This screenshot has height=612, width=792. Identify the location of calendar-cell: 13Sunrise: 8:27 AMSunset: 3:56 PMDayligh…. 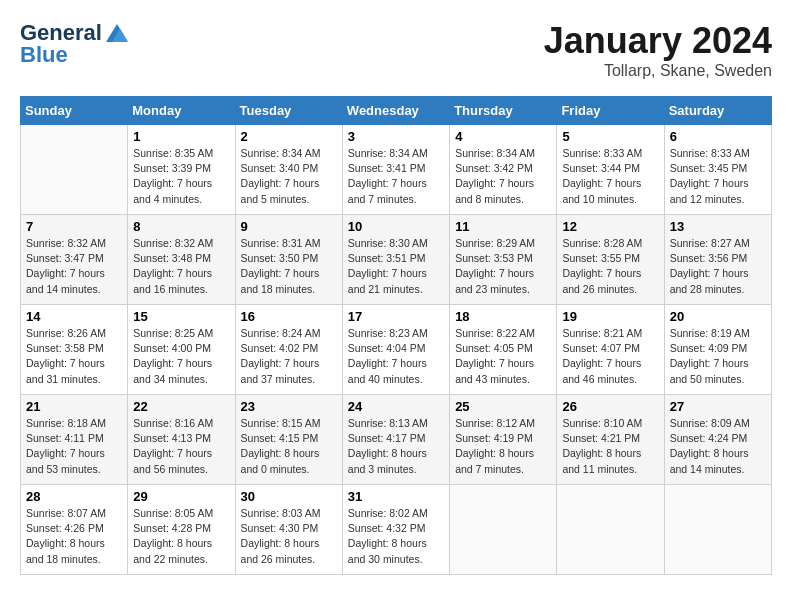
(718, 260).